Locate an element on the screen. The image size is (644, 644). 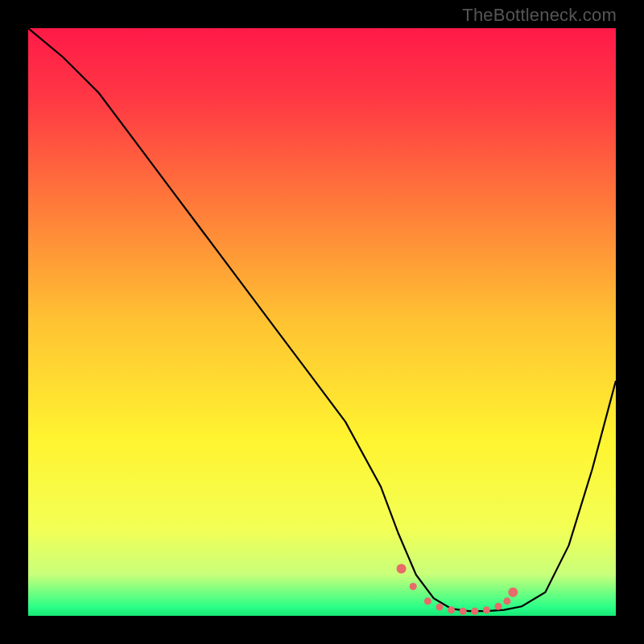
watermark-text: TheBottleneck.com is located at coordinates (539, 15).